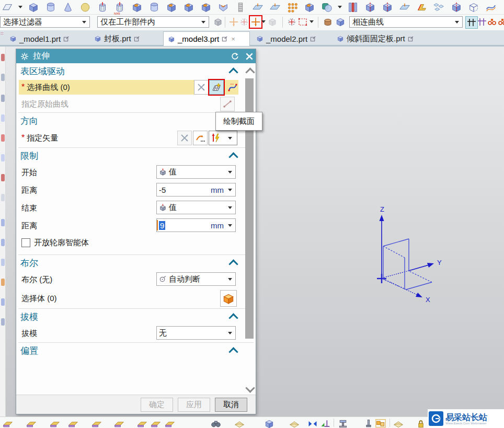 This screenshot has height=428, width=504. Describe the element at coordinates (398, 423) in the screenshot. I see `flat-sheet-icon` at that location.